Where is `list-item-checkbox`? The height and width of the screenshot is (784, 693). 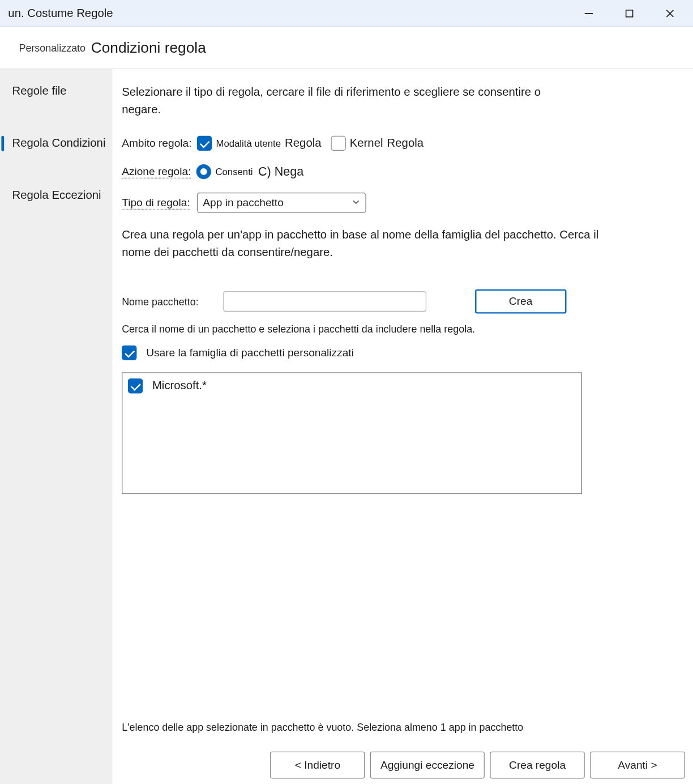 list-item-checkbox is located at coordinates (135, 386).